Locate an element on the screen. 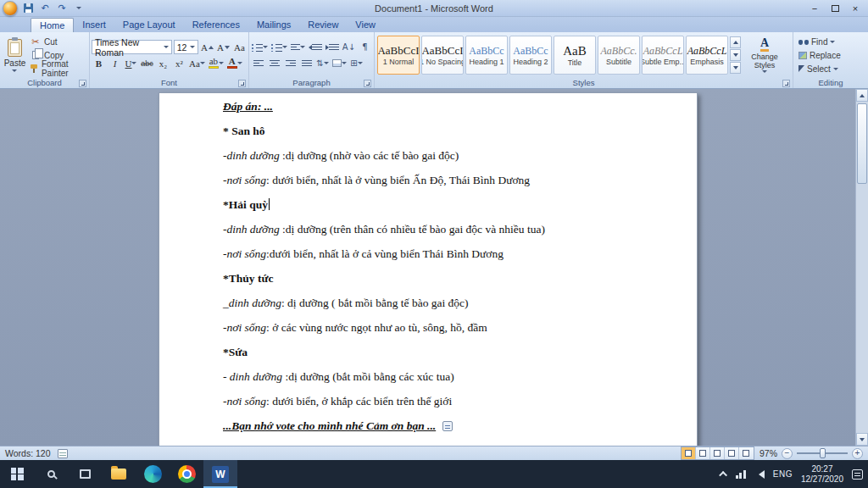 The image size is (868, 488). line-spacing-button: ⇅ is located at coordinates (322, 63).